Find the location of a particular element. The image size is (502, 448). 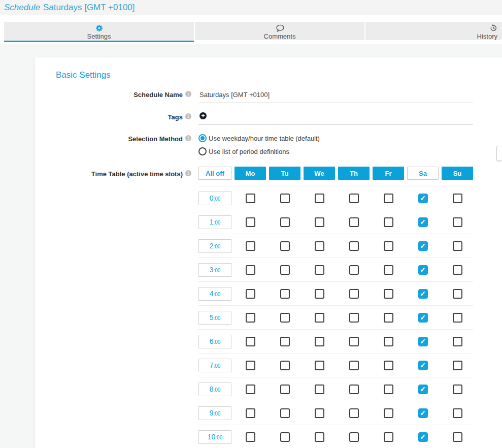

hour-toggle-1: 1:00 is located at coordinates (215, 222).